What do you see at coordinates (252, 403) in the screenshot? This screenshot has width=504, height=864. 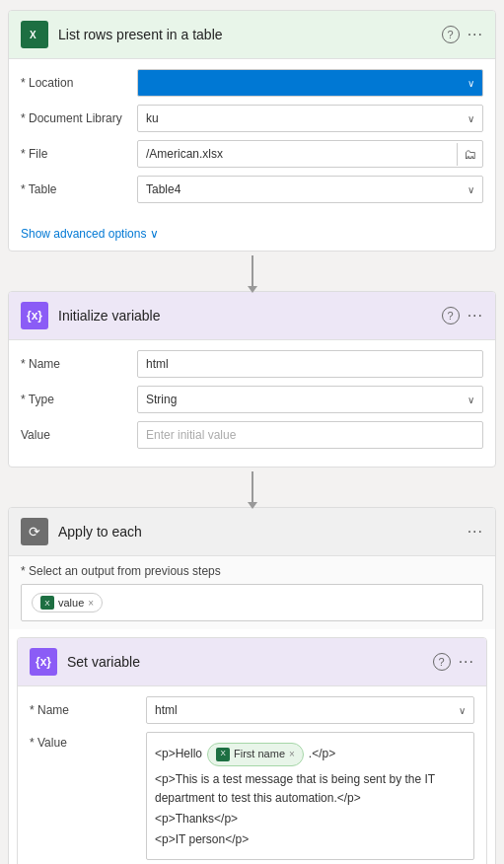 I see `init-variable-body: * Name html * Type String ∨ Value Enter …` at bounding box center [252, 403].